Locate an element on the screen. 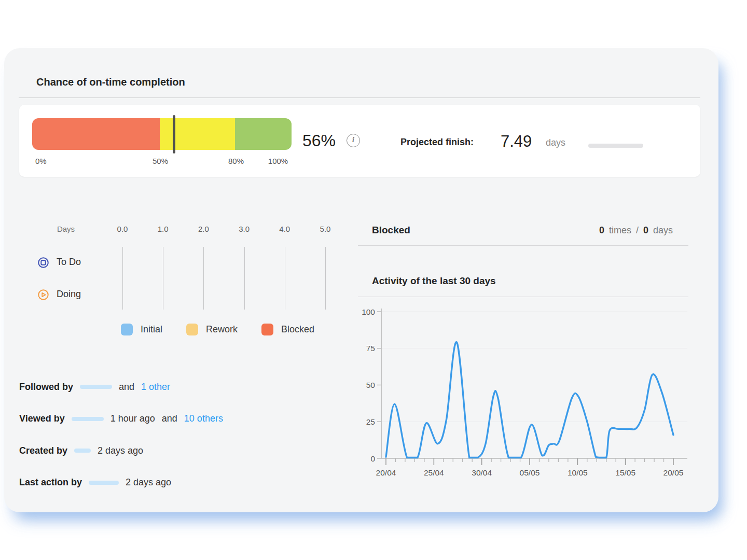 This screenshot has height=560, width=747. meta-time-text: 1 hour ago is located at coordinates (133, 419).